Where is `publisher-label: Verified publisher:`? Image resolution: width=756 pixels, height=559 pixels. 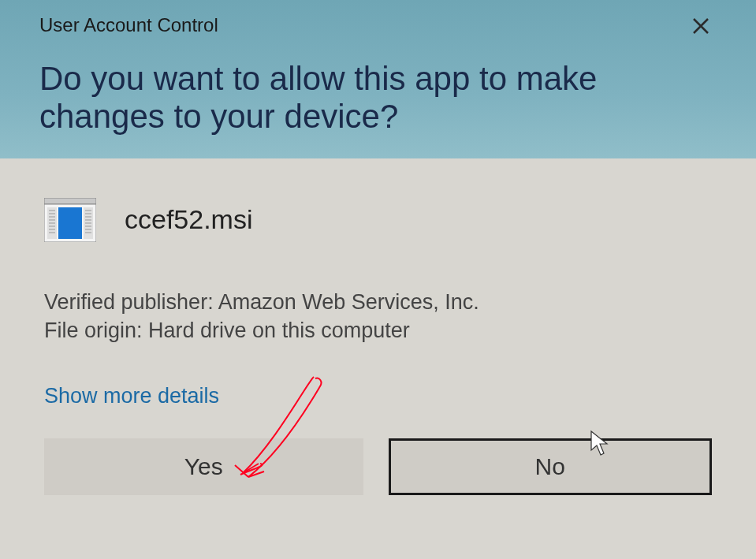
publisher-label: Verified publisher: is located at coordinates (131, 302).